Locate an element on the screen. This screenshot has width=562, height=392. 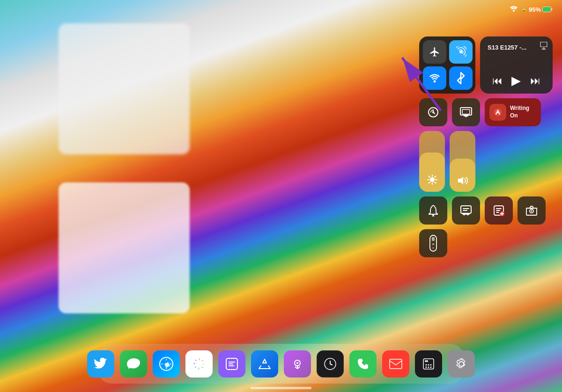
dock-icon-messages is located at coordinates (133, 364).